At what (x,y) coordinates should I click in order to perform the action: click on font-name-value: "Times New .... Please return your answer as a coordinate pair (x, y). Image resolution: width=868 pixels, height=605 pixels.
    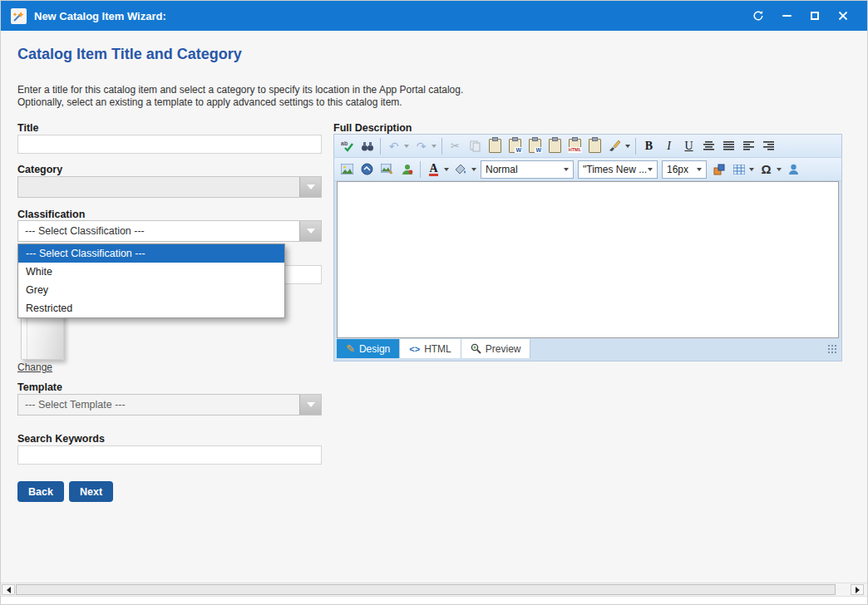
    Looking at the image, I should click on (615, 170).